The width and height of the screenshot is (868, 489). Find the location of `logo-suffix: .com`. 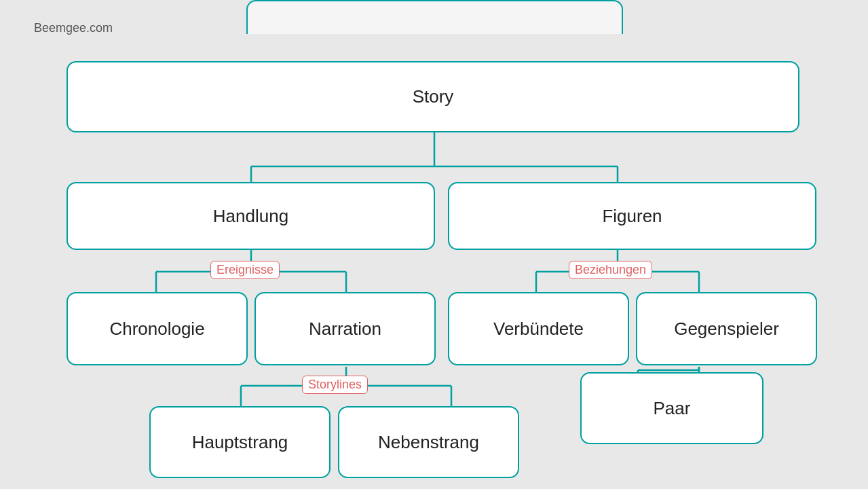

logo-suffix: .com is located at coordinates (99, 28).